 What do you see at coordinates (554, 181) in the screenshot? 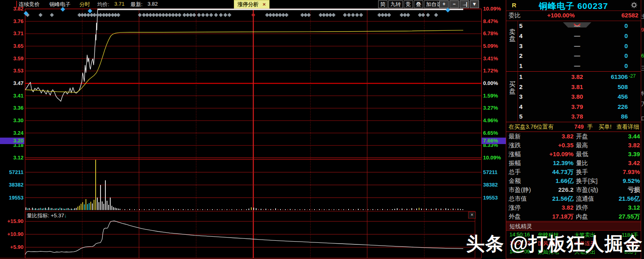
I see `stat-value: 1.66亿` at bounding box center [554, 181].